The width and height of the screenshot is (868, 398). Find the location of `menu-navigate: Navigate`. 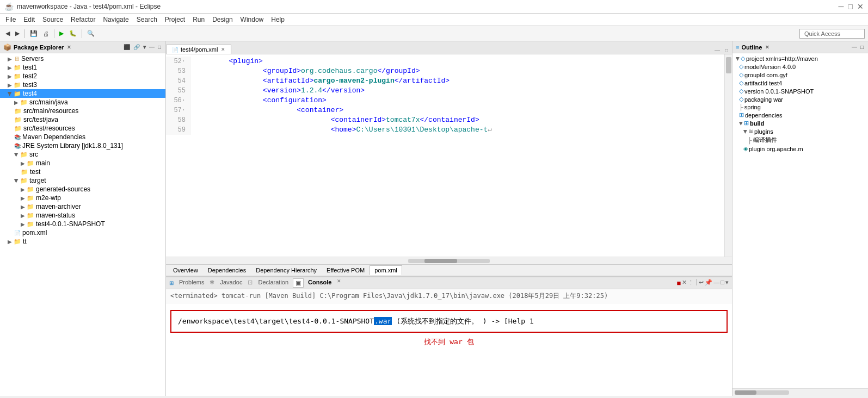

menu-navigate: Navigate is located at coordinates (115, 20).